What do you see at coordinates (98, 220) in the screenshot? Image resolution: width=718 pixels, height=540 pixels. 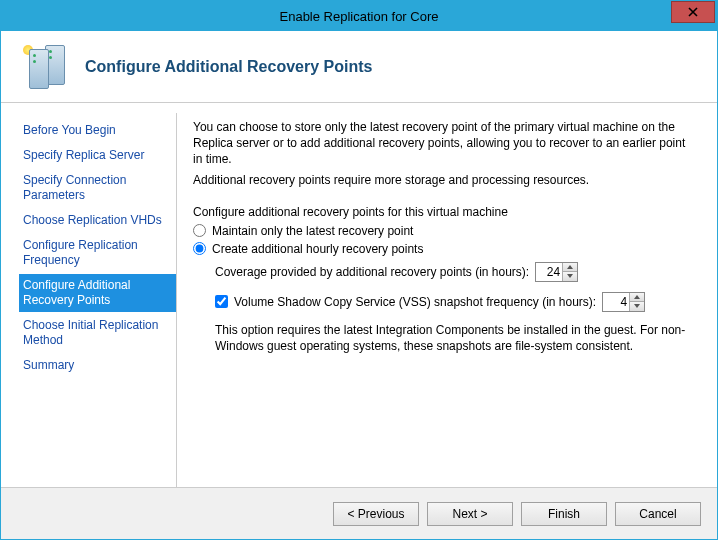 I see `step-choose-replication-vhds: Choose Replication VHDs` at bounding box center [98, 220].